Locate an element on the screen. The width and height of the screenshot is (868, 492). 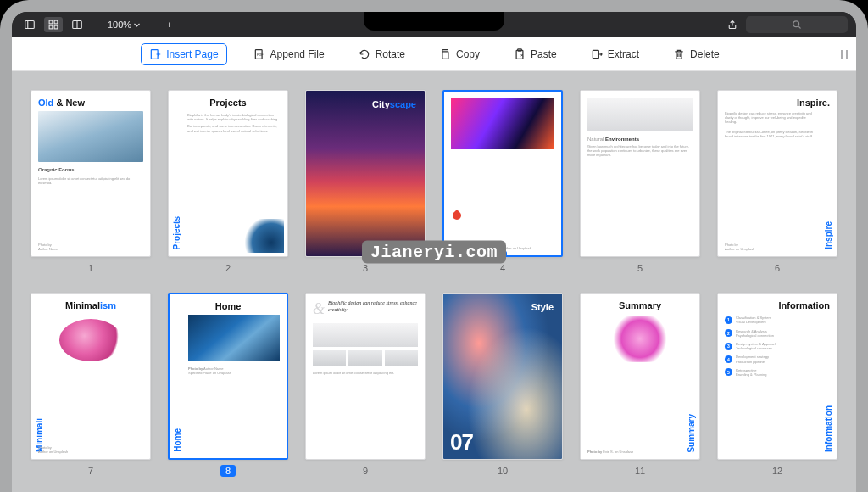
page-item: Style 07 10 is located at coordinates (503, 385).